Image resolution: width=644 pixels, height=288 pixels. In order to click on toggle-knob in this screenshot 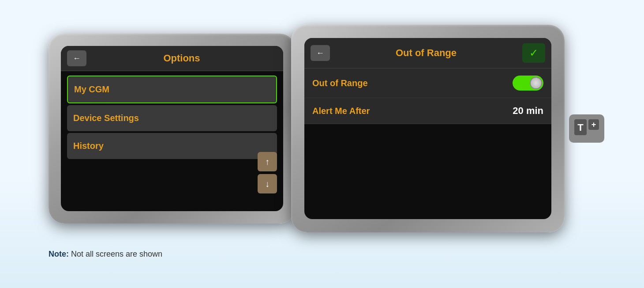, I will do `click(536, 83)`.